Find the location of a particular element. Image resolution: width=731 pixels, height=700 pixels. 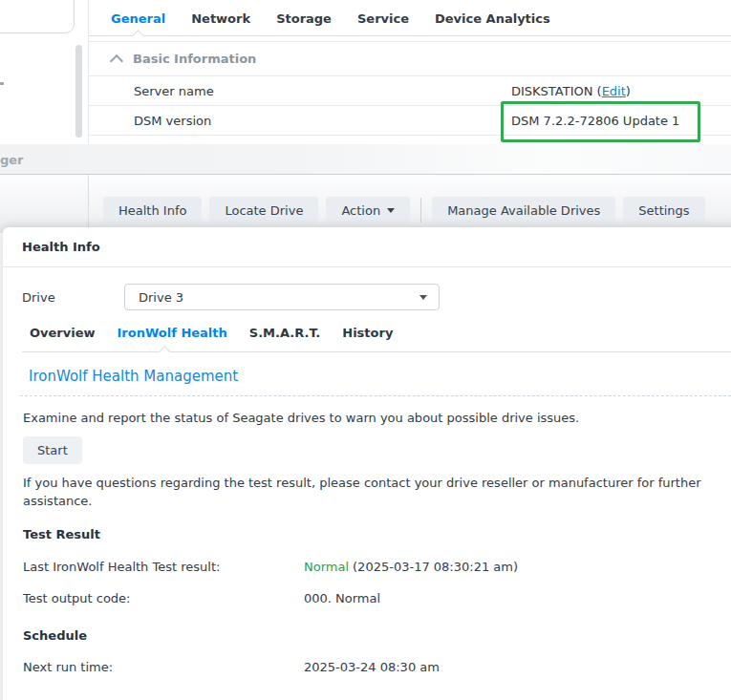

ironwolf-health-heading: IronWolf Health Management is located at coordinates (380, 376).